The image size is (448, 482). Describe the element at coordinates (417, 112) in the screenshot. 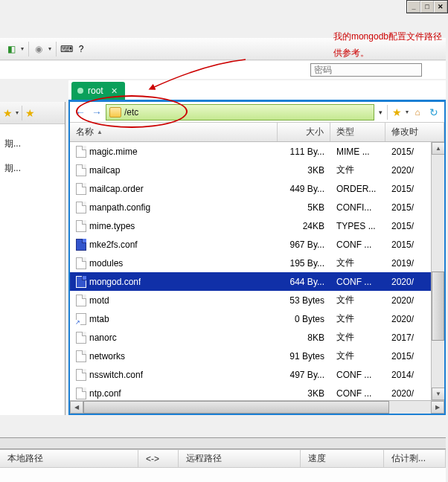

I see `home-button: ⌂` at that location.